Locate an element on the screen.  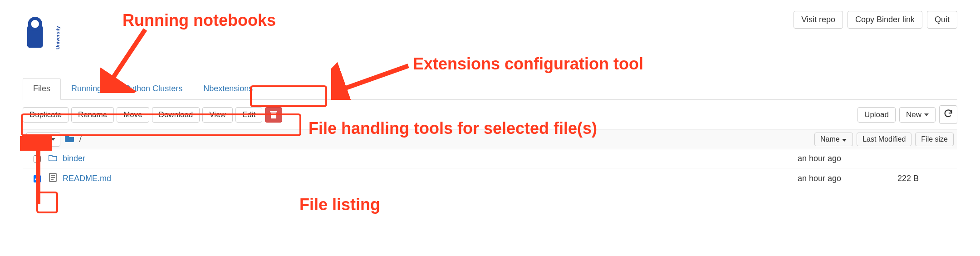
download-button: Download is located at coordinates (176, 115).